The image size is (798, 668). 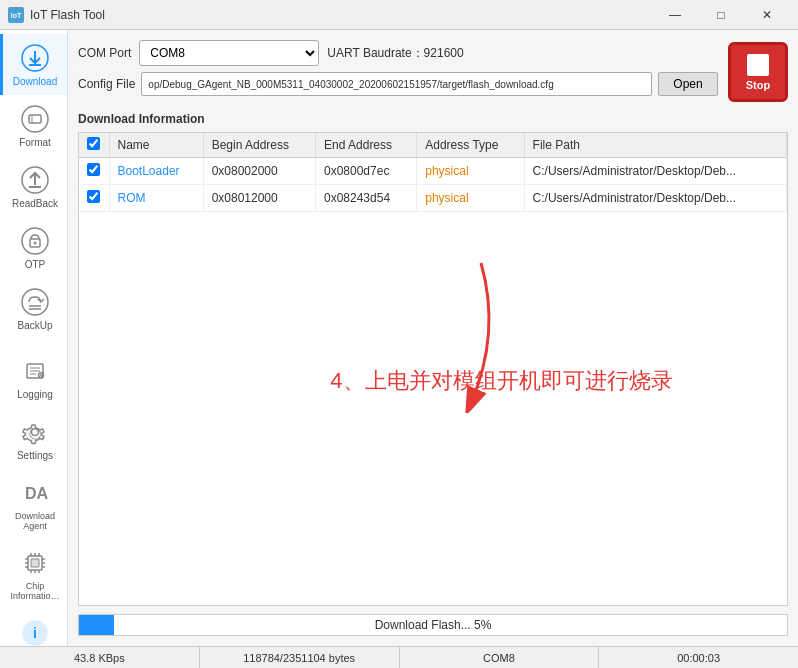 What do you see at coordinates (35, 563) in the screenshot?
I see `chip-icon` at bounding box center [35, 563].